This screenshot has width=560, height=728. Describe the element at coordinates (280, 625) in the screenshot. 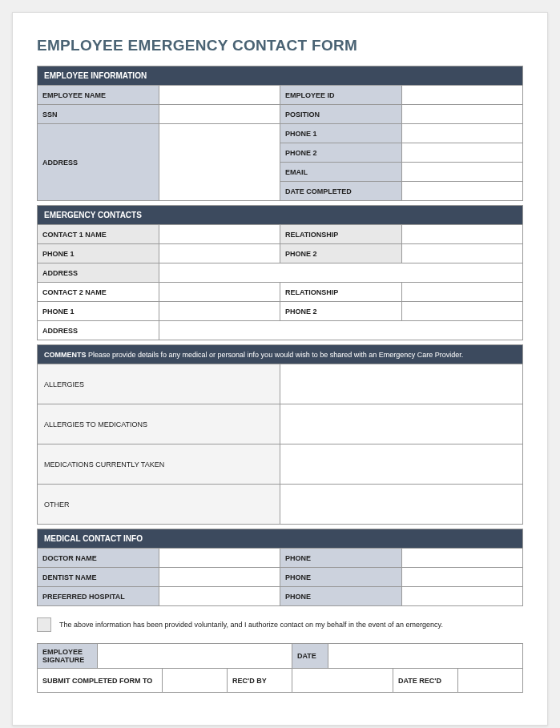

I see `authorization-row: The above information has been provided …` at that location.